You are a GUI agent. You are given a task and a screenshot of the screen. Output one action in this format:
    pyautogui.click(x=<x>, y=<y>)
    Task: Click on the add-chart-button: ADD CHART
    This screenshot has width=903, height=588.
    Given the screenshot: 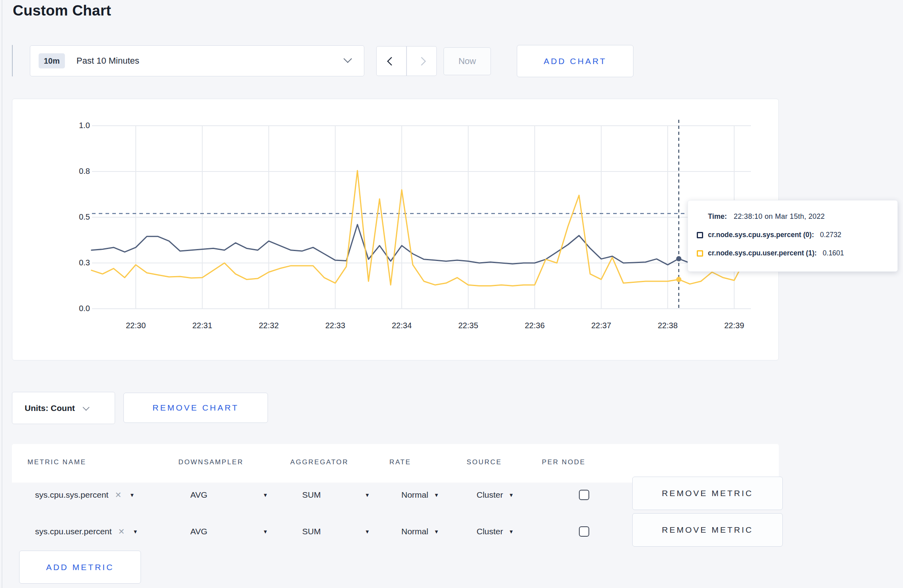 What is the action you would take?
    pyautogui.click(x=575, y=61)
    